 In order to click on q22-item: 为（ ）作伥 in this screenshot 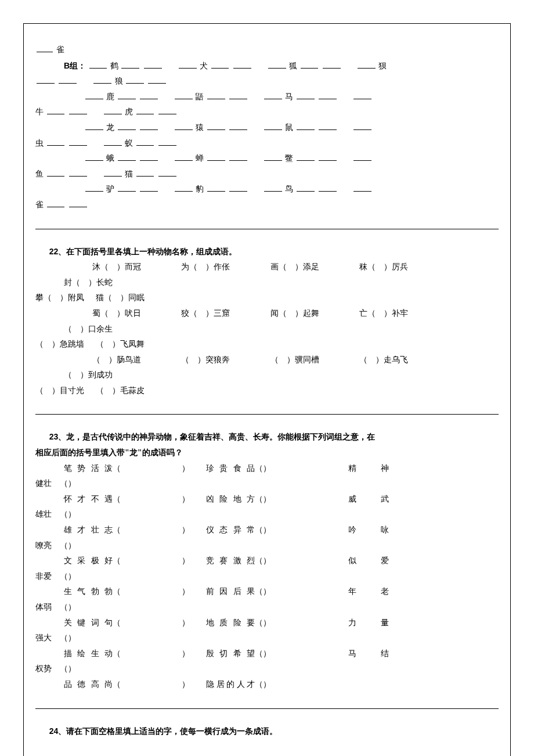, I will do `click(192, 267)`.